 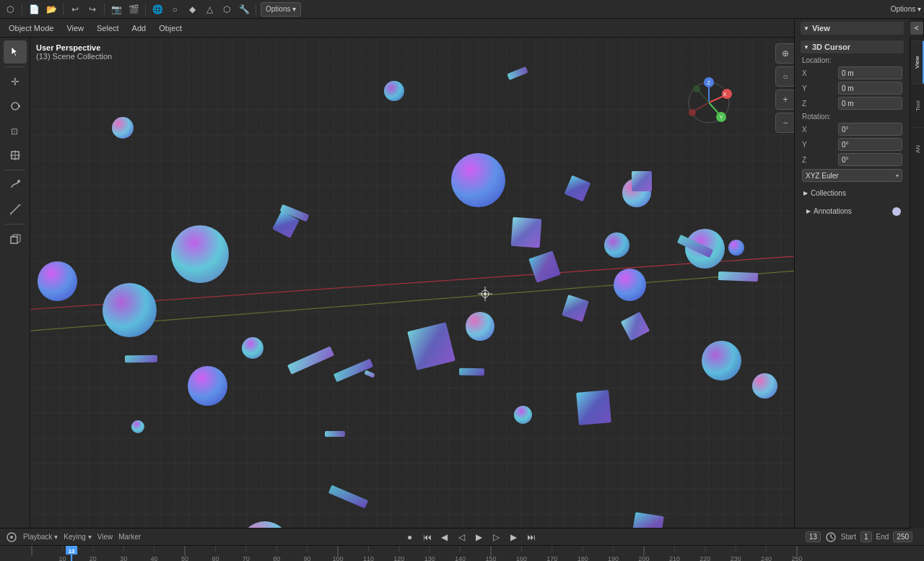 What do you see at coordinates (75, 9) in the screenshot?
I see `undo-icon: ↩` at bounding box center [75, 9].